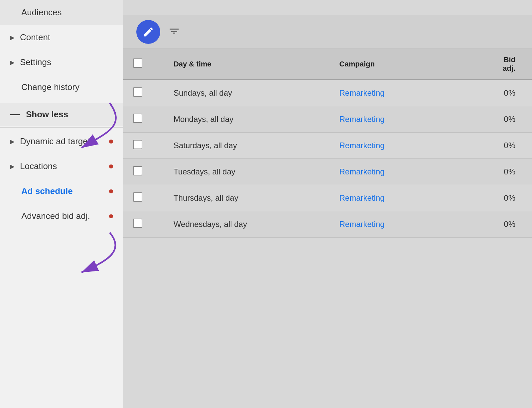 Image resolution: width=532 pixels, height=408 pixels. What do you see at coordinates (47, 114) in the screenshot?
I see `show-less-label: Show less` at bounding box center [47, 114].